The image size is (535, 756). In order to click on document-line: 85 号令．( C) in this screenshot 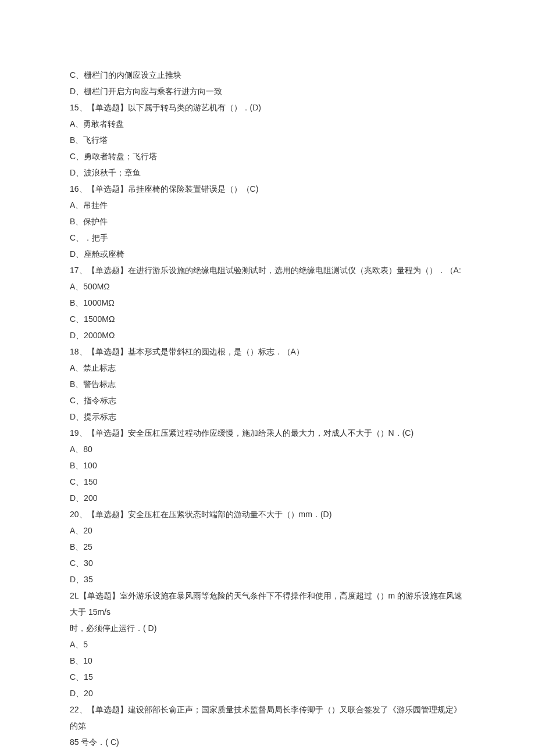, I will do `click(268, 742)`.